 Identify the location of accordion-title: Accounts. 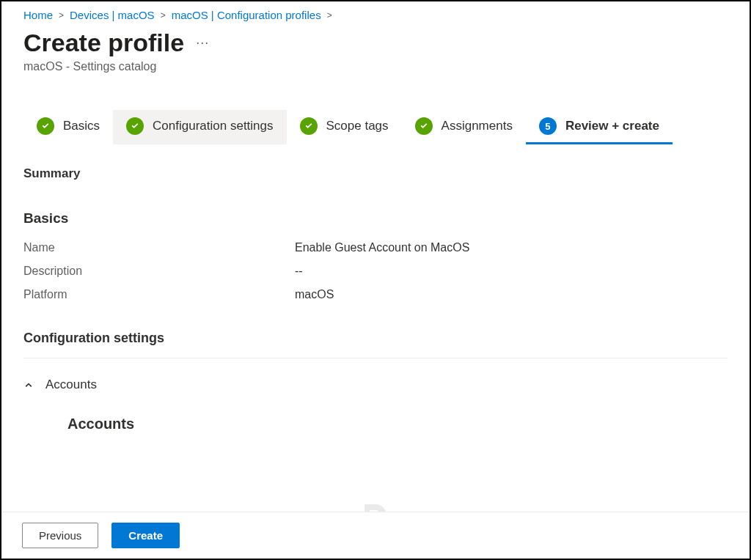
(71, 385).